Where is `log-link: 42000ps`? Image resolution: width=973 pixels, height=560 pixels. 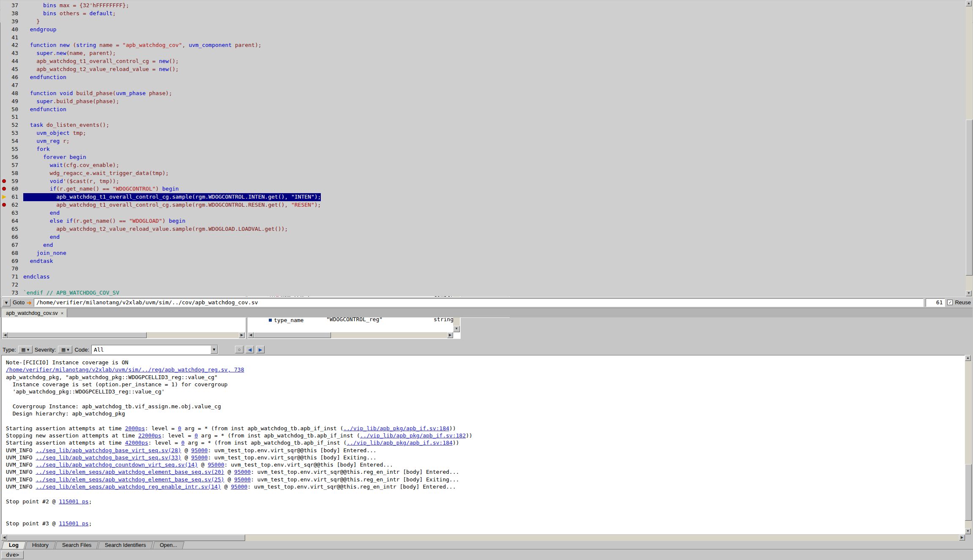 log-link: 42000ps is located at coordinates (137, 443).